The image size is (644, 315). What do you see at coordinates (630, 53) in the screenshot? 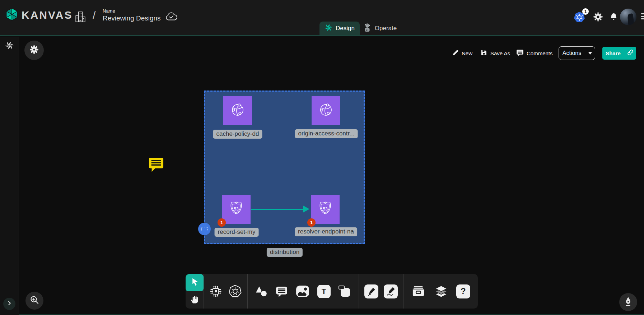
I see `link-icon` at bounding box center [630, 53].